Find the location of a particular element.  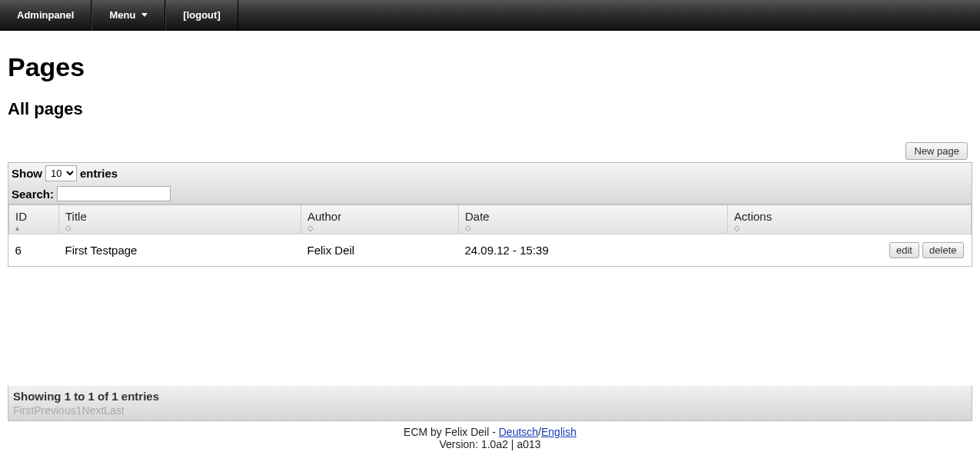

col-id: ID ▴ is located at coordinates (34, 220).